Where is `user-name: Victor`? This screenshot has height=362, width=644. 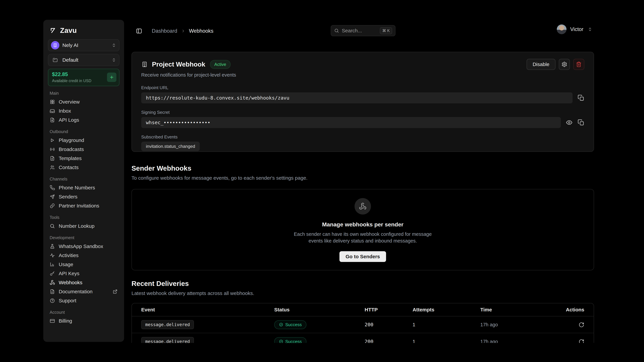 user-name: Victor is located at coordinates (577, 29).